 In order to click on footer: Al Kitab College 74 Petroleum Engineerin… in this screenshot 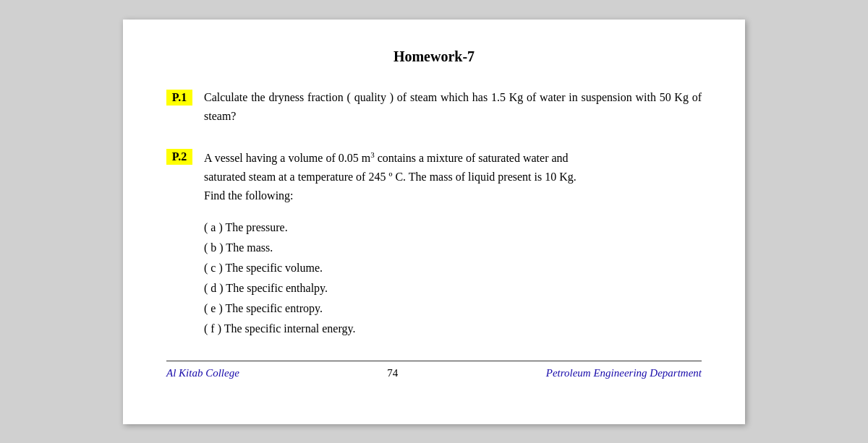, I will do `click(434, 370)`.